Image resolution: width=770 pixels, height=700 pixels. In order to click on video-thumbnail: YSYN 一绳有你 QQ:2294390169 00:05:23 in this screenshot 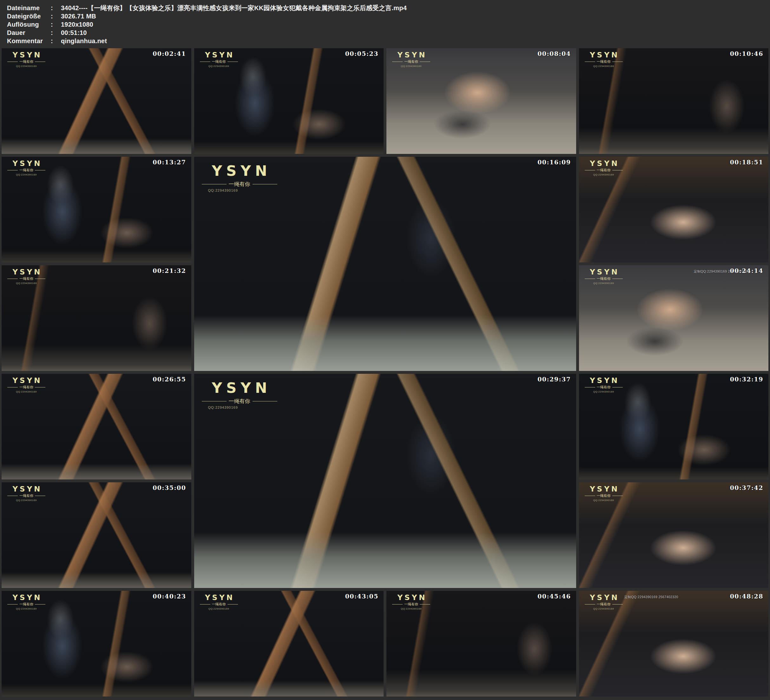, I will do `click(289, 101)`.